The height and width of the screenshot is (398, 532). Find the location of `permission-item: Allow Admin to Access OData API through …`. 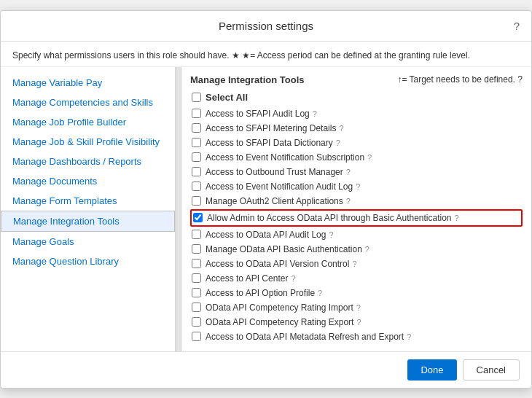

permission-item: Allow Admin to Access OData API through … is located at coordinates (356, 218).